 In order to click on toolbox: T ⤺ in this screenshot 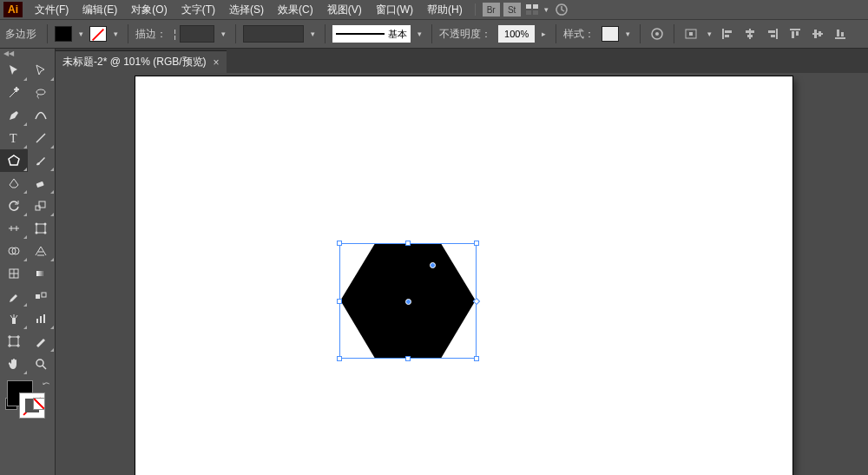, I will do `click(28, 266)`.